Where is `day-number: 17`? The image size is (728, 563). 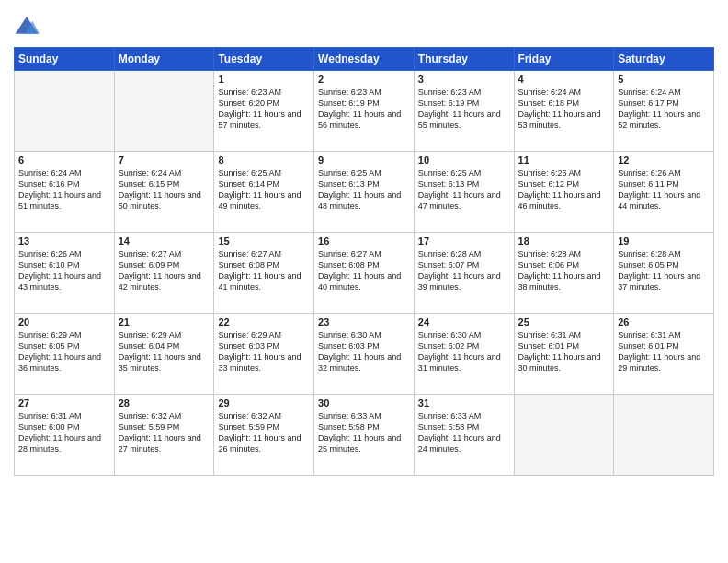 day-number: 17 is located at coordinates (464, 241).